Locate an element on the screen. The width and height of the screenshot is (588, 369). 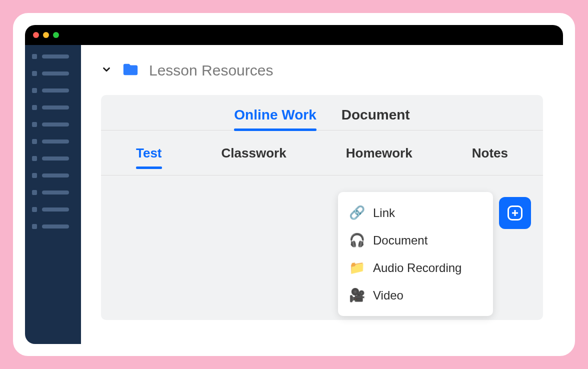
tabs-primary: Online Work Document is located at coordinates (322, 113).